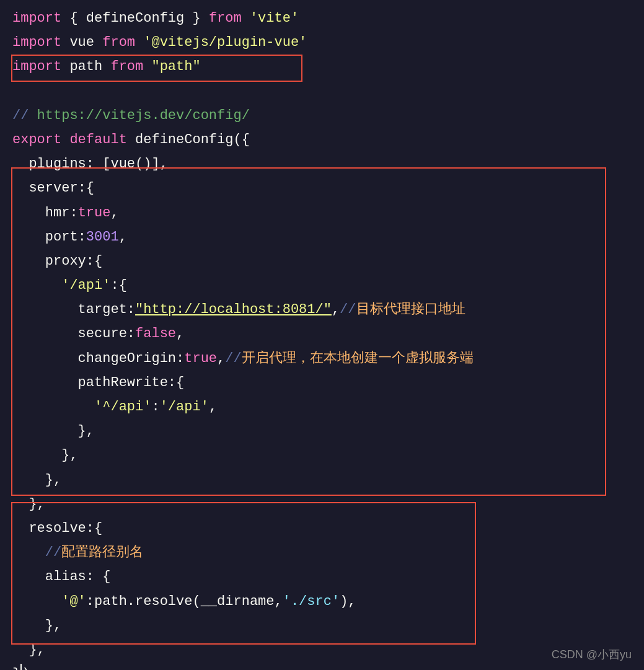 The width and height of the screenshot is (644, 670). I want to click on code-line-20: },, so click(322, 480).